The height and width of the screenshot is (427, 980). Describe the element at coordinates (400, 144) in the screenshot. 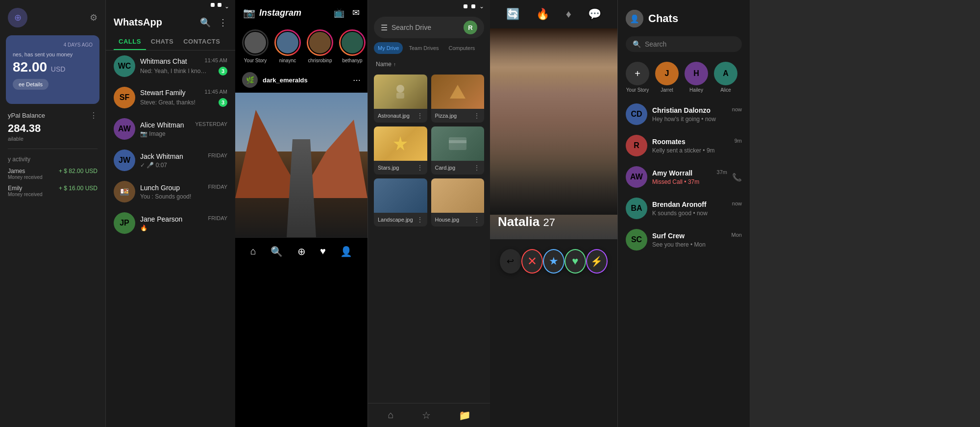

I see `stars-svg` at that location.